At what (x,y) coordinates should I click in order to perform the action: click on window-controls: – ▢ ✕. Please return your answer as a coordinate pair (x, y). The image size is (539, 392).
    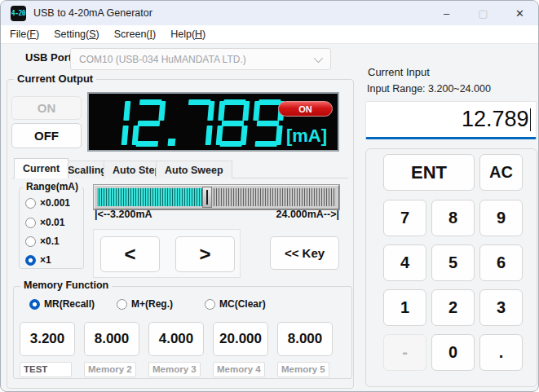
    Looking at the image, I should click on (483, 13).